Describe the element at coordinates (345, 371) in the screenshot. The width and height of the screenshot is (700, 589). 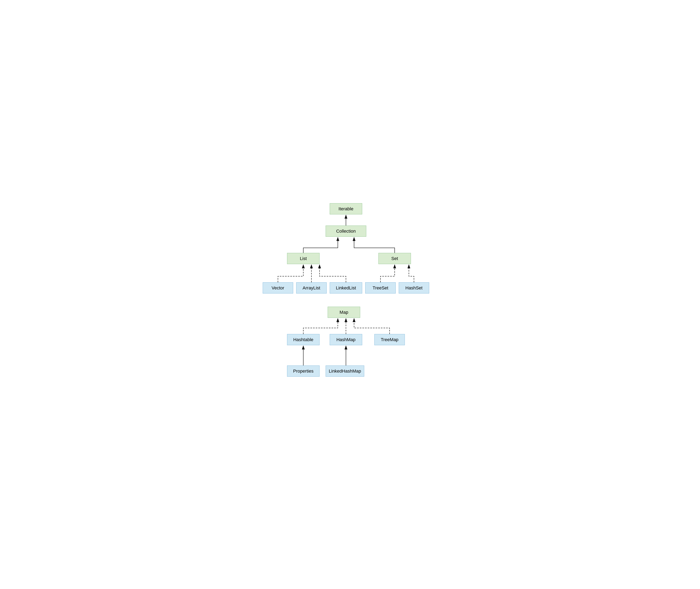
I see `node-linkedhashmap: LinkedHashMap` at that location.